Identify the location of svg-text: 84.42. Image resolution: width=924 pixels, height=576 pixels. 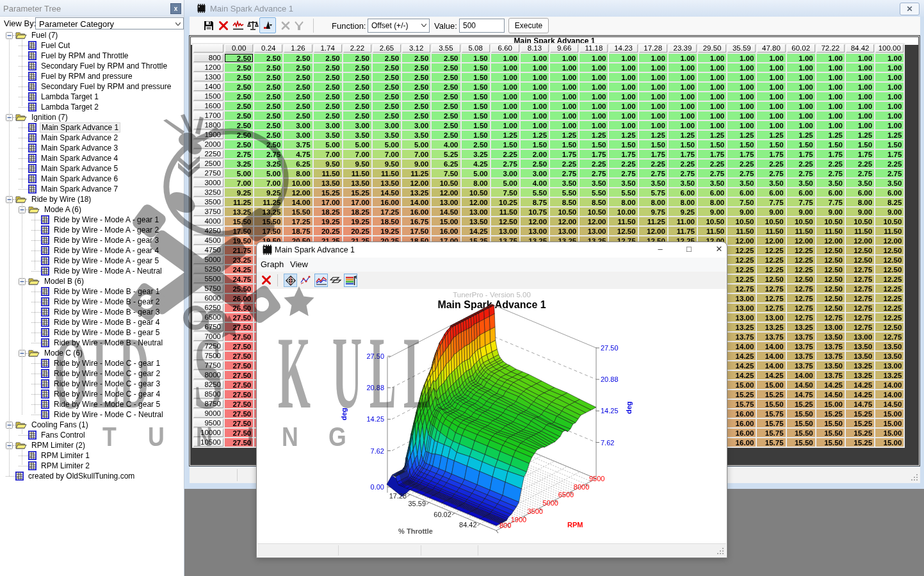
(468, 525).